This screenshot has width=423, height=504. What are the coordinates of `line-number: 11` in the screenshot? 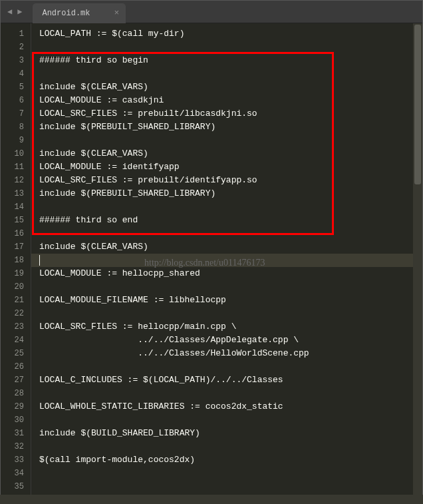 It's located at (16, 167).